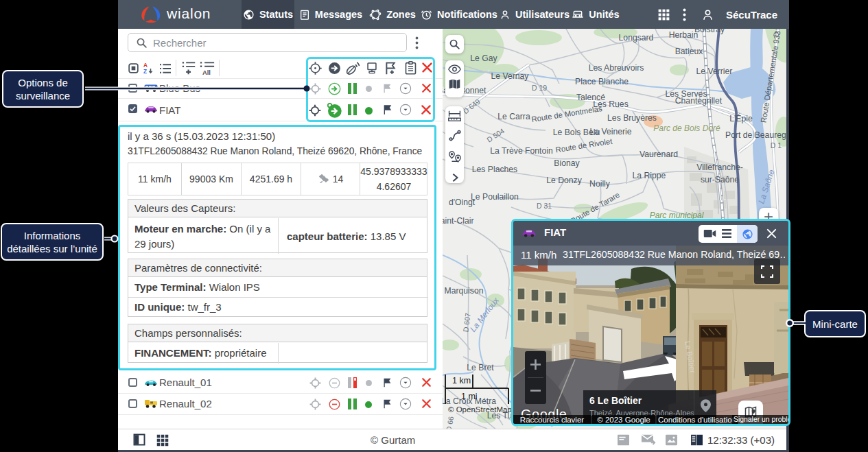 Image resolution: width=868 pixels, height=452 pixels. What do you see at coordinates (683, 35) in the screenshot?
I see `svg-text: Herbain` at bounding box center [683, 35].